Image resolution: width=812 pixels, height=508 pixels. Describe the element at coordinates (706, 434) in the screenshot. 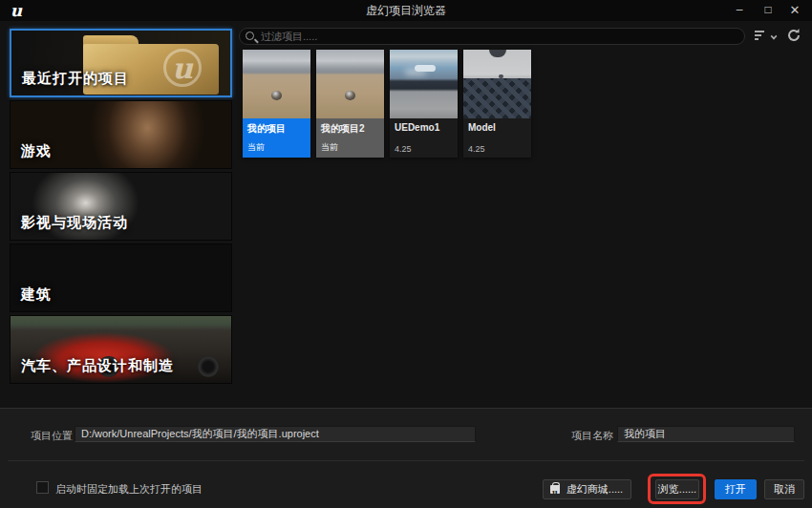

I see `project-name-field` at that location.